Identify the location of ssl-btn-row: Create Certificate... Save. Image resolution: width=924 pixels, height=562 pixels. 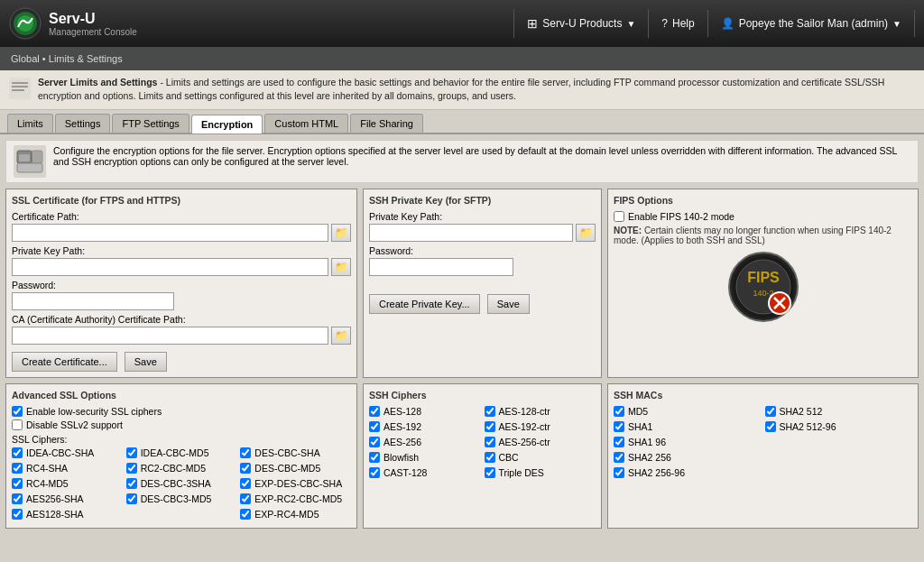
(181, 362).